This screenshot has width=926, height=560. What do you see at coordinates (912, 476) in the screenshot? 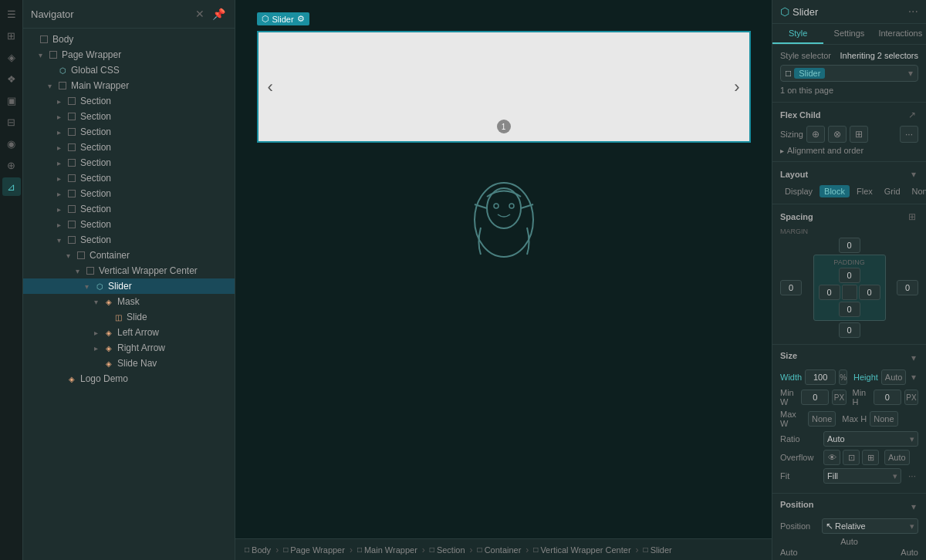
I see `fit-more-btn: ···` at bounding box center [912, 476].